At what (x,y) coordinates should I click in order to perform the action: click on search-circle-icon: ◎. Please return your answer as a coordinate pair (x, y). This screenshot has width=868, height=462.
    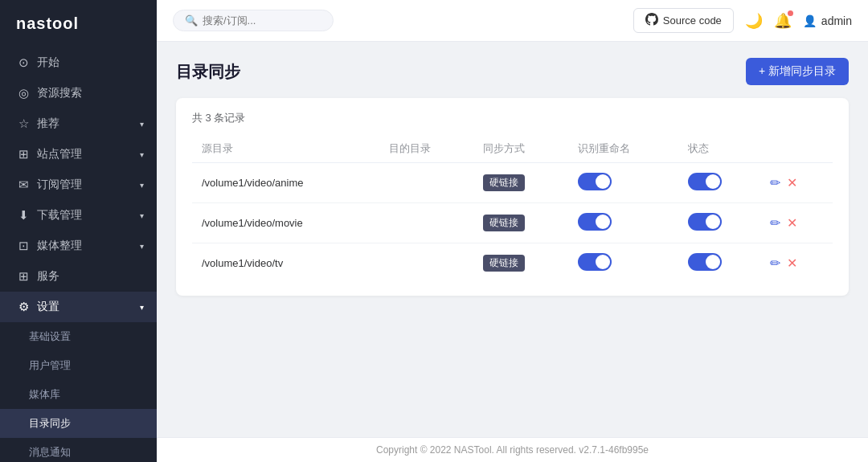
    Looking at the image, I should click on (23, 93).